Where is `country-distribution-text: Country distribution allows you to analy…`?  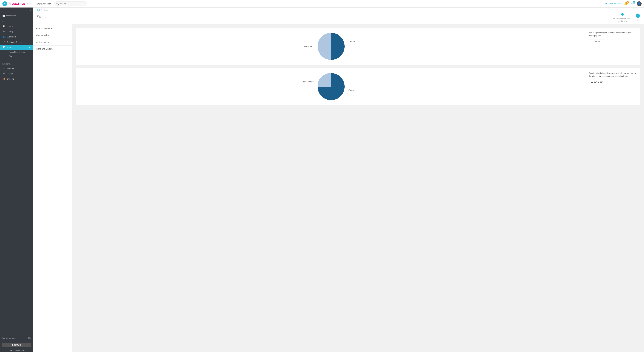
country-distribution-text: Country distribution allows you to analy… is located at coordinates (613, 75).